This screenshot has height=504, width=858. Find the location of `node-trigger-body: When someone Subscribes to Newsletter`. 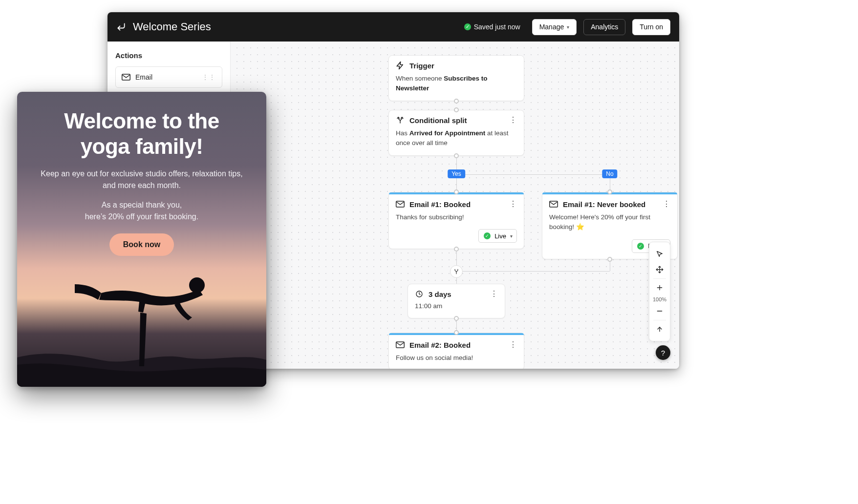

node-trigger-body: When someone Subscribes to Newsletter is located at coordinates (456, 87).